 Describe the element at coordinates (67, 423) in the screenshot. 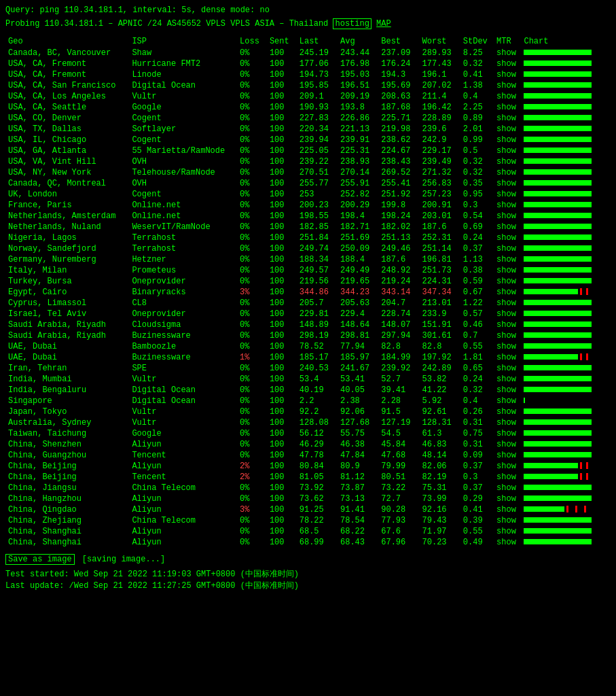

I see `cell-geo: Australia, Sydney` at that location.